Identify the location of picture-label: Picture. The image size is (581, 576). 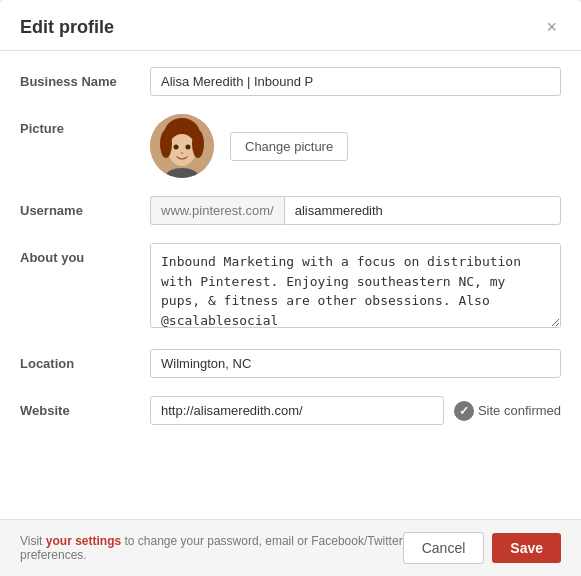
(85, 125).